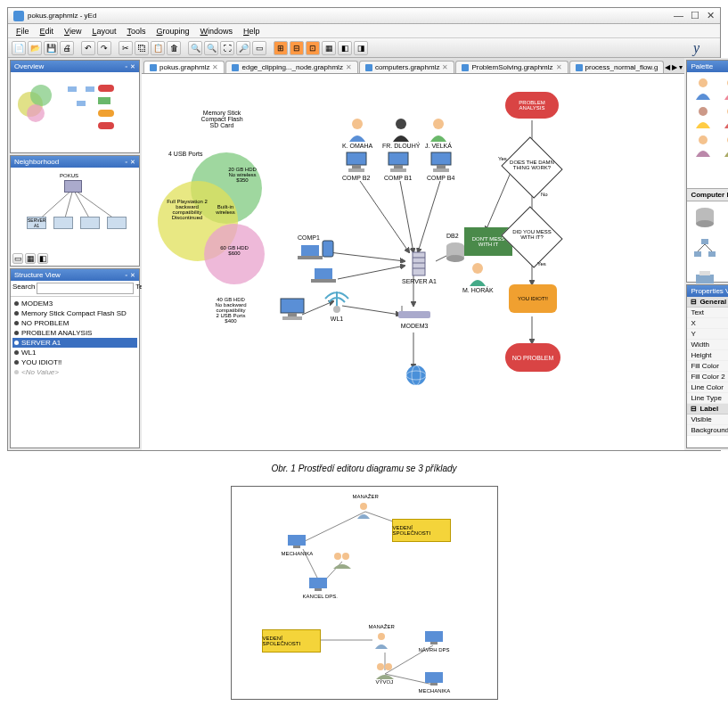  Describe the element at coordinates (414, 317) in the screenshot. I see `modem-node: MODEM3` at that location.